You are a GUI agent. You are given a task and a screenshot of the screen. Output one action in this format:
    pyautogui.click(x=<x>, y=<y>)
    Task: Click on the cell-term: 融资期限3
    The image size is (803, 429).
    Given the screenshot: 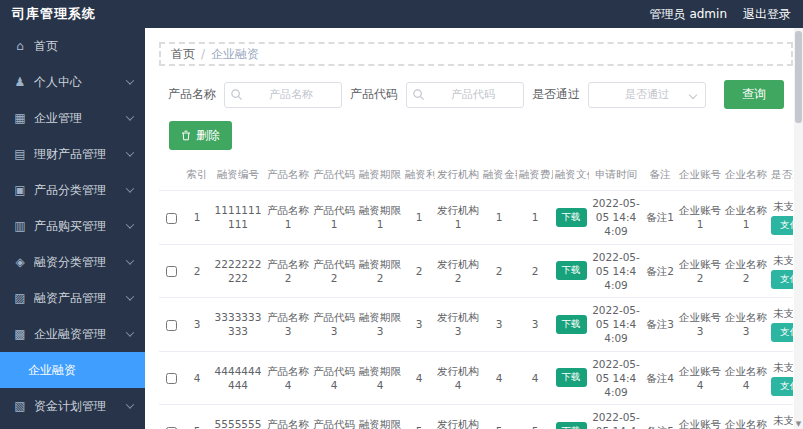 What is the action you would take?
    pyautogui.click(x=380, y=325)
    